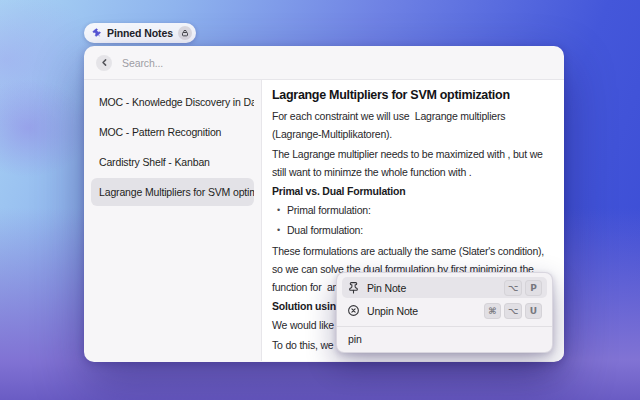  What do you see at coordinates (354, 310) in the screenshot?
I see `circle-x-icon` at bounding box center [354, 310].